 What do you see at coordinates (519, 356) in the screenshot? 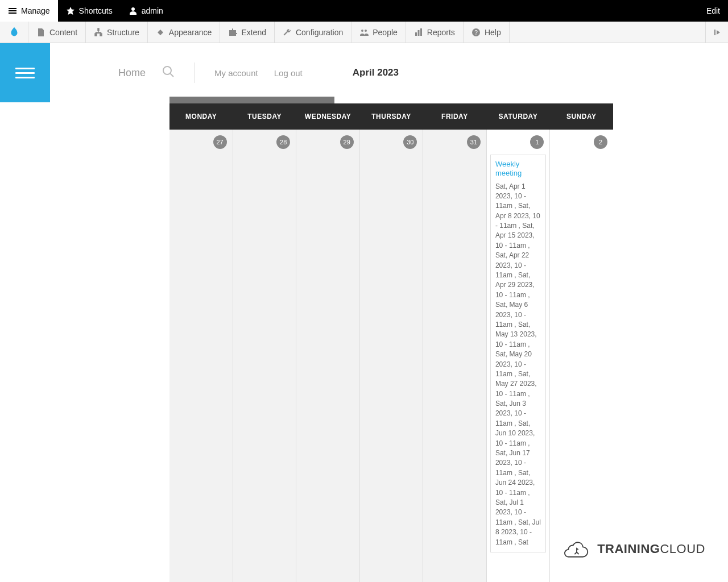
I see `calendar-cell: 1Weekly meetingSat, Apr 1 2023, 10 - 11a…` at bounding box center [519, 356].